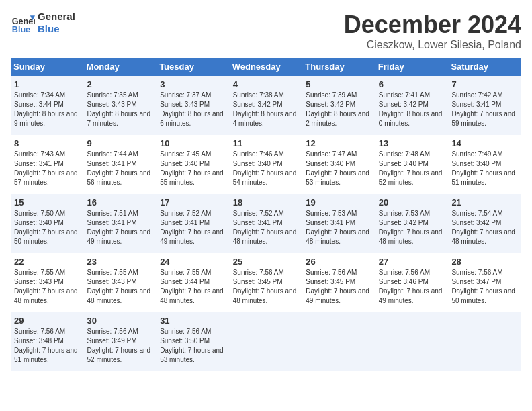 Image resolution: width=532 pixels, height=411 pixels. What do you see at coordinates (412, 287) in the screenshot?
I see `day-info: Sunrise: 7:56 AM Sunset: 3:46 PM Dayligh…` at bounding box center [412, 287].